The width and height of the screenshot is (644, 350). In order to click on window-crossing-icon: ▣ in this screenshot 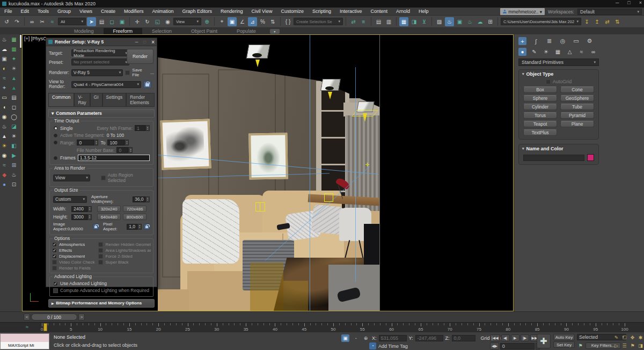, I will do `click(122, 21)`.